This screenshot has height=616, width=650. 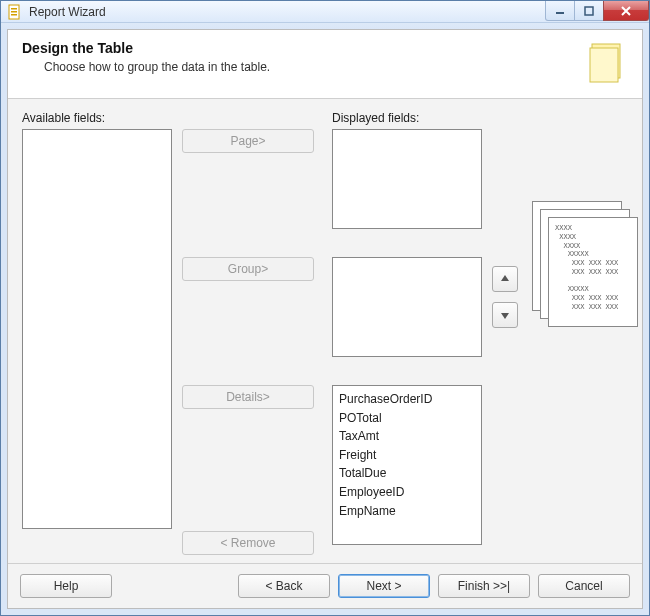 What do you see at coordinates (507, 333) in the screenshot?
I see `reorder-buttons` at bounding box center [507, 333].